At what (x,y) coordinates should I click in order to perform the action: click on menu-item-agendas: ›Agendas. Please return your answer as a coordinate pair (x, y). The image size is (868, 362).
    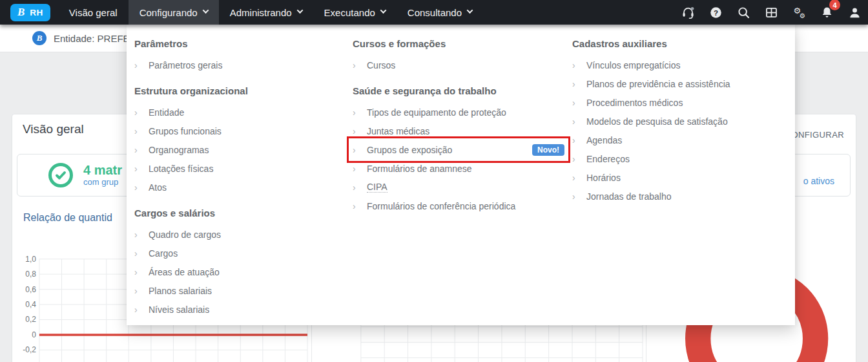
    Looking at the image, I should click on (683, 140).